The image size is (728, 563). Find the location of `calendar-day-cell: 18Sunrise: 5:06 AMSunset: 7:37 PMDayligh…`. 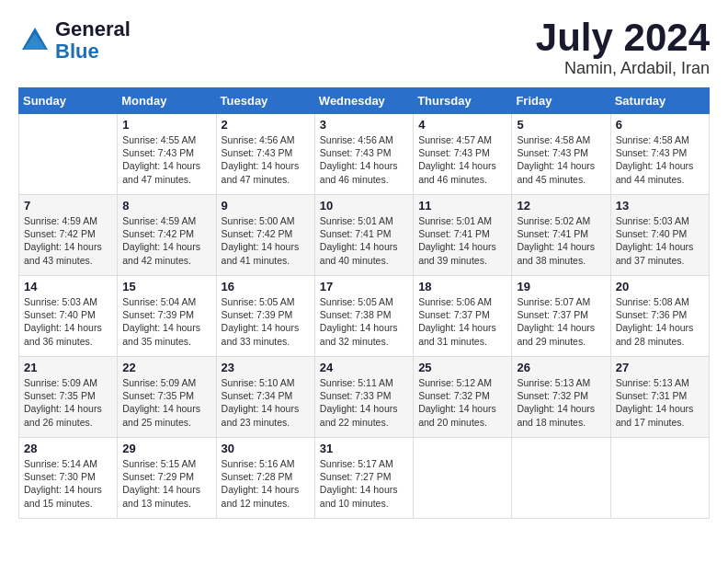

calendar-day-cell: 18Sunrise: 5:06 AMSunset: 7:37 PMDayligh… is located at coordinates (463, 316).